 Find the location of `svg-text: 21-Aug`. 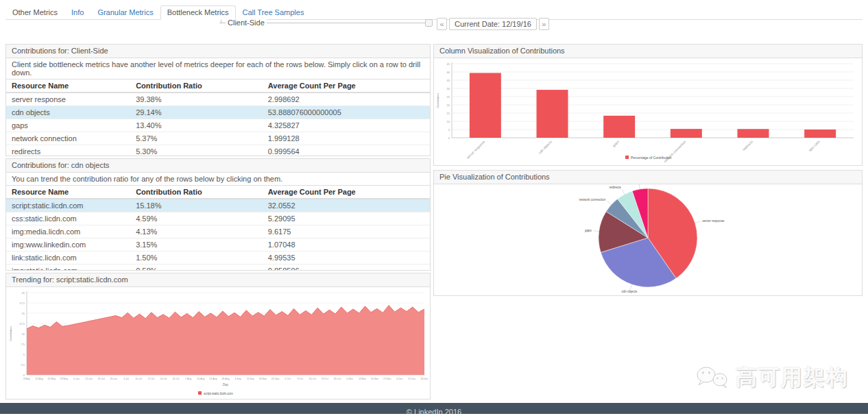

svg-text: 21-Aug is located at coordinates (213, 379).